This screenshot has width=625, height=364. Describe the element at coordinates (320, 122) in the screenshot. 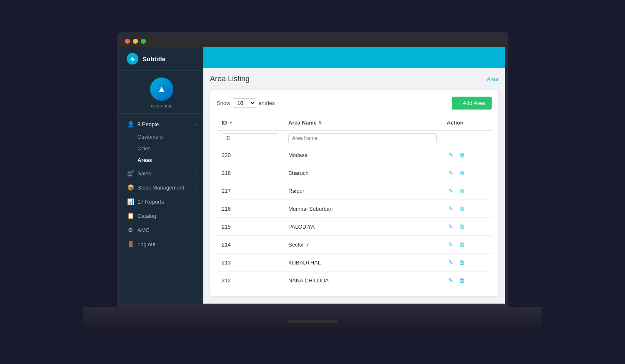

I see `sort-arrow-area: ⇅` at that location.